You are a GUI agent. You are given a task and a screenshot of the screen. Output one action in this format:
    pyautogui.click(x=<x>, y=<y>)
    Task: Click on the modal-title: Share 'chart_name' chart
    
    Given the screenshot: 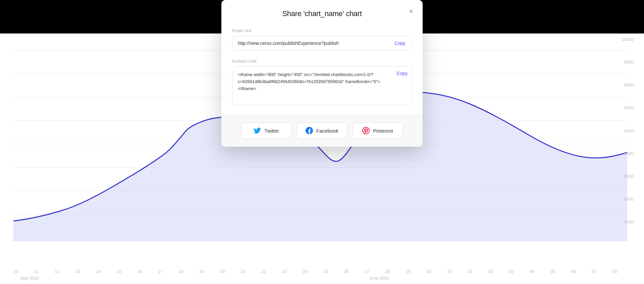 What is the action you would take?
    pyautogui.click(x=322, y=14)
    